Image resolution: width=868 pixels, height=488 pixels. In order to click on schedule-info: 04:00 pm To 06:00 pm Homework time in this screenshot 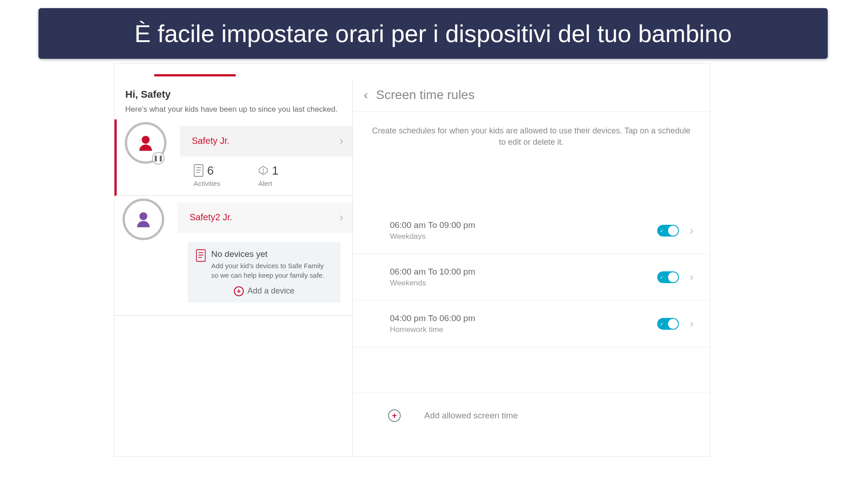, I will do `click(524, 324)`.